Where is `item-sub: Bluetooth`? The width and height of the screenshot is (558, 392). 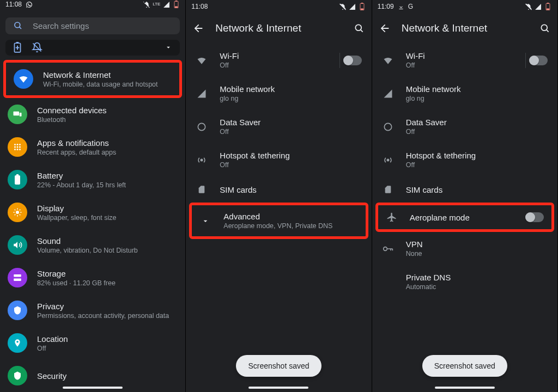 item-sub: Bluetooth is located at coordinates (72, 120).